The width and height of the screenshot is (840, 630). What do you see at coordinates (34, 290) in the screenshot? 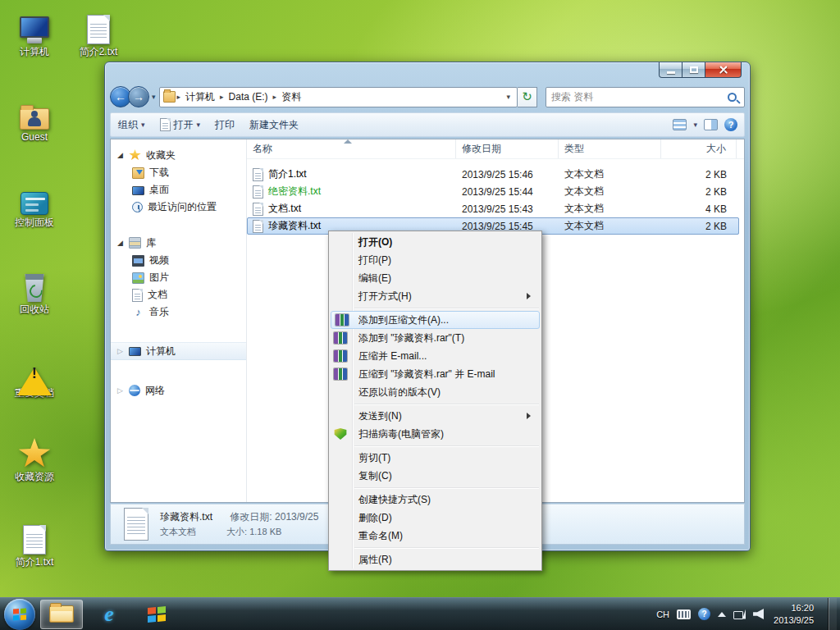
I see `desktop-icon-recycle-bin: 回收站` at bounding box center [34, 290].